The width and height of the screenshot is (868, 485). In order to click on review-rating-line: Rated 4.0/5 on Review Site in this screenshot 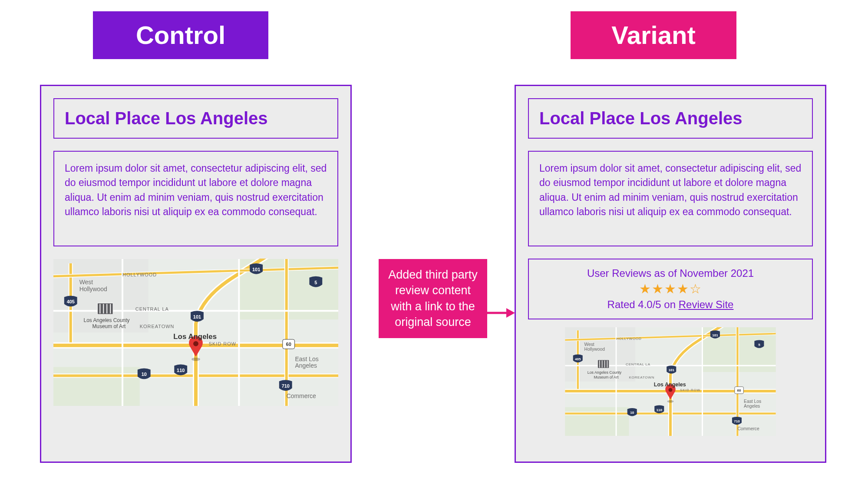, I will do `click(670, 305)`.